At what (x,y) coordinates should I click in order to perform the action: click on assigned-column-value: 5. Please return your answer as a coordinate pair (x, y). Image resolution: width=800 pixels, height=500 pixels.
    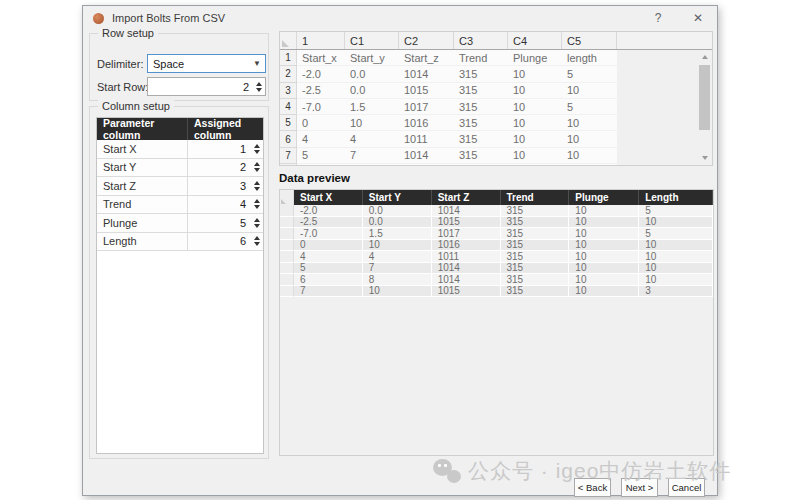
    Looking at the image, I should click on (219, 223).